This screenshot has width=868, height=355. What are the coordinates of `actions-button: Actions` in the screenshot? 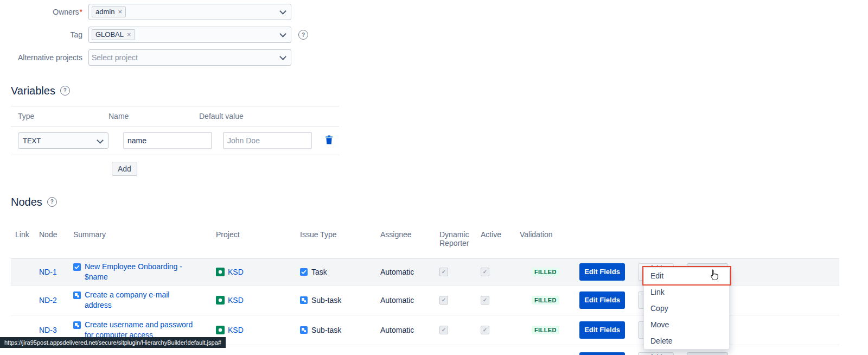 It's located at (707, 354).